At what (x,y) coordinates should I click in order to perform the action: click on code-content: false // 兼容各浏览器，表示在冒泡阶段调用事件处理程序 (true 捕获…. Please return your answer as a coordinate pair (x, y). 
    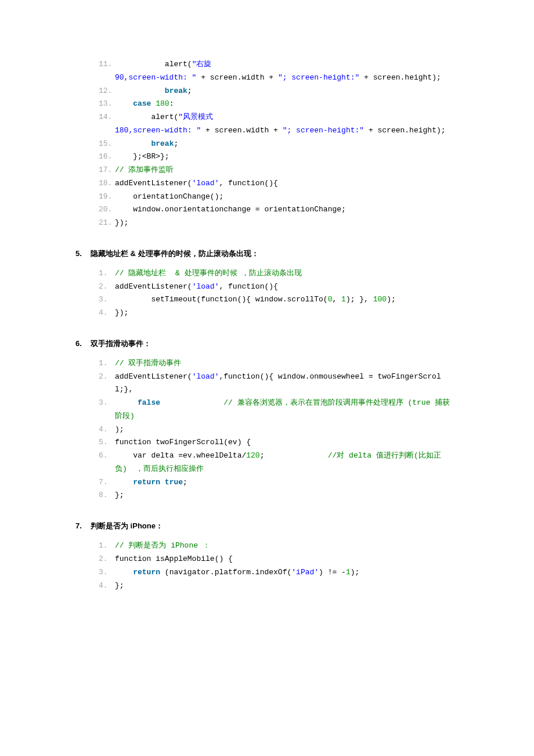
    Looking at the image, I should click on (284, 410).